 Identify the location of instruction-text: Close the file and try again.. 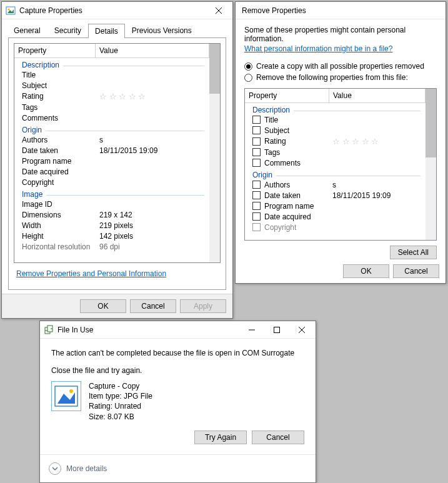
(177, 371).